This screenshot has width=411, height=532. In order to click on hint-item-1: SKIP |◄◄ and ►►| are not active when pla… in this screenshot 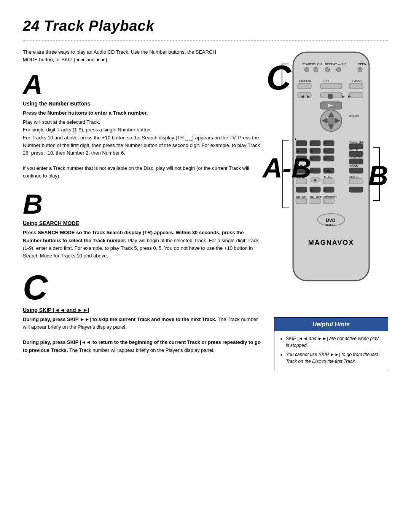, I will do `click(334, 342)`.